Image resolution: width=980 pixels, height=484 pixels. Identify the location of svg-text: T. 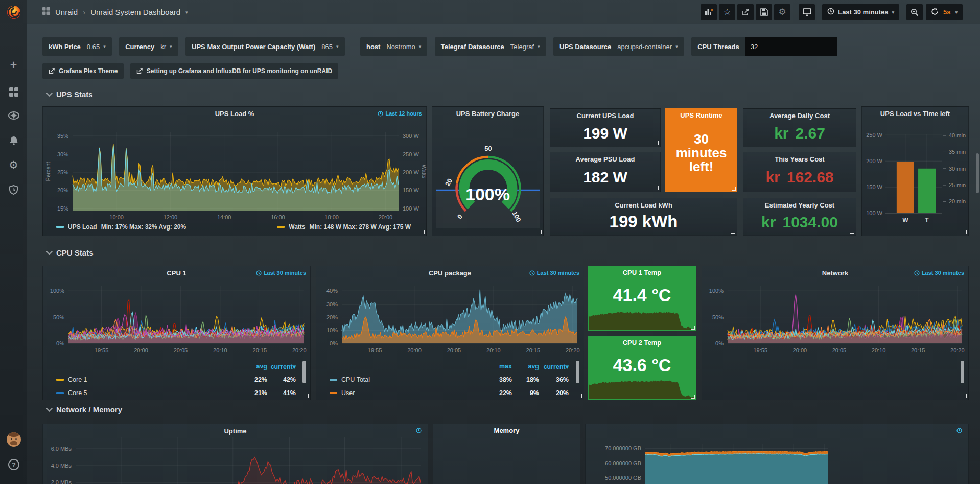
(927, 220).